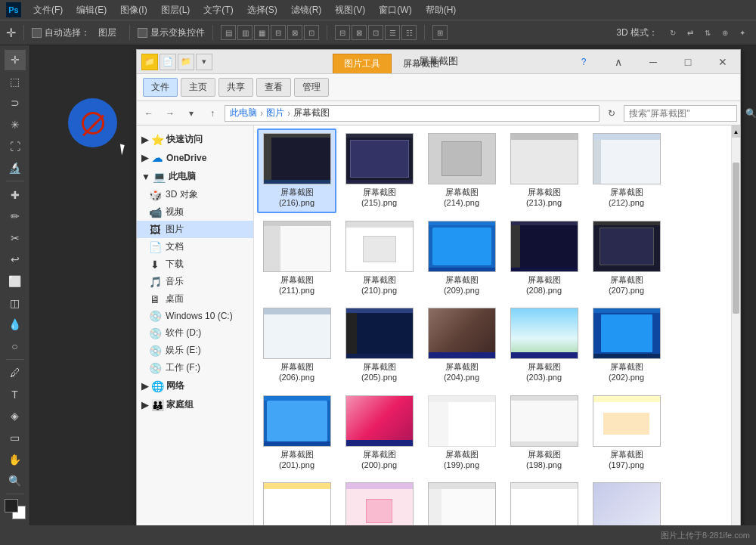 This screenshot has width=756, height=545. Describe the element at coordinates (392, 33) in the screenshot. I see `dist-4-btn: ☰` at that location.